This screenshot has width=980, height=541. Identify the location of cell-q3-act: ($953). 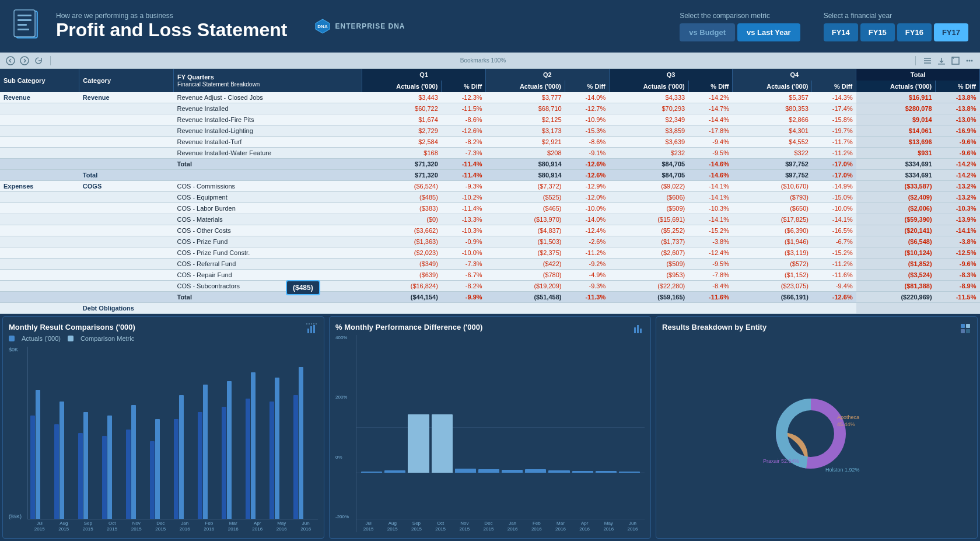
(649, 275).